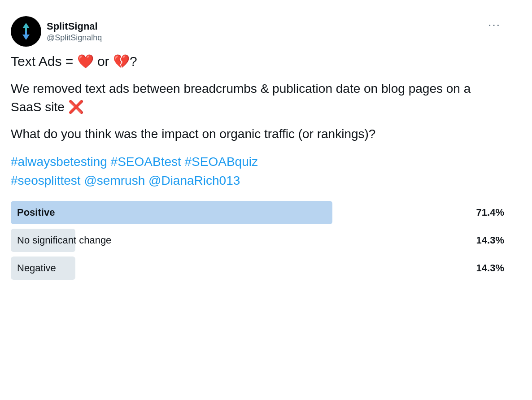 This screenshot has width=532, height=400. What do you see at coordinates (171, 213) in the screenshot?
I see `poll-bar-positive` at bounding box center [171, 213].